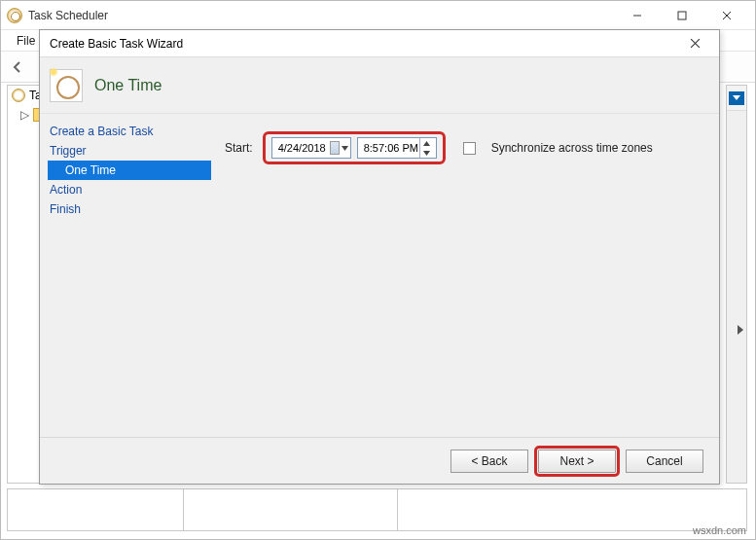 This screenshot has width=756, height=540. What do you see at coordinates (427, 143) in the screenshot?
I see `spin-up-icon` at bounding box center [427, 143].